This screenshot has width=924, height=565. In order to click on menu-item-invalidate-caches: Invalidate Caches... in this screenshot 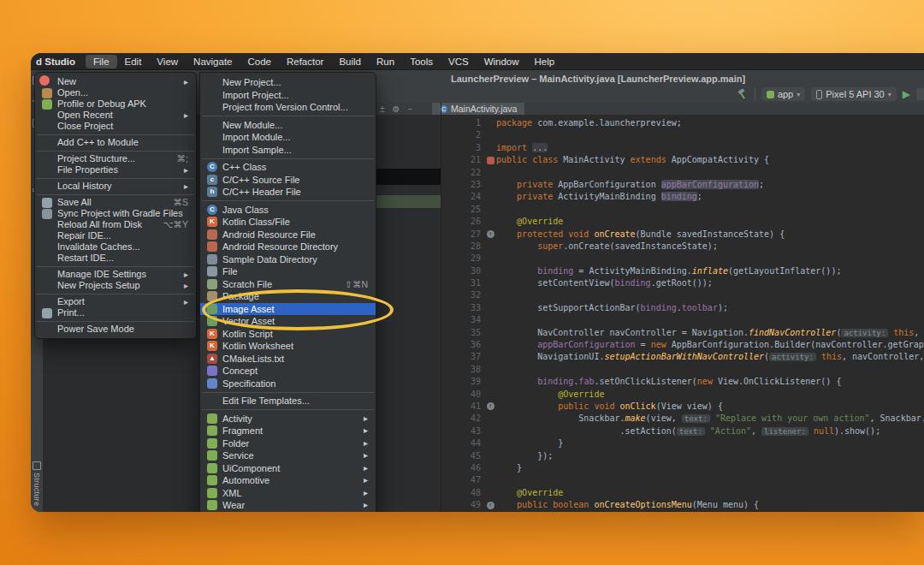, I will do `click(116, 247)`.